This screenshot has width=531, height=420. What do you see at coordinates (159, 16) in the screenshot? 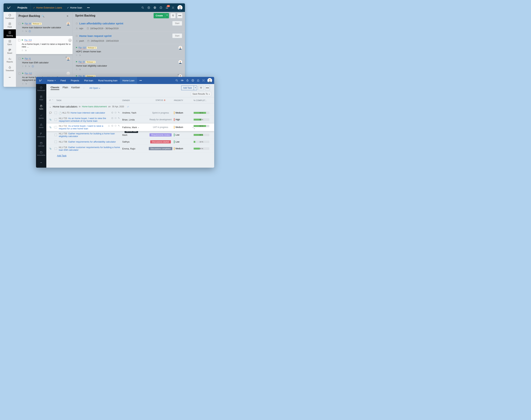
I see `create-button: Create` at bounding box center [159, 16].